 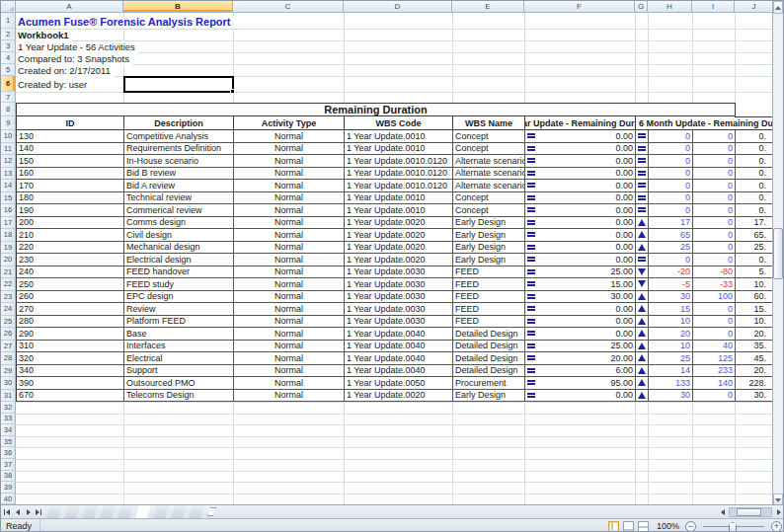 I want to click on row-header-28: 28, so click(x=8, y=359).